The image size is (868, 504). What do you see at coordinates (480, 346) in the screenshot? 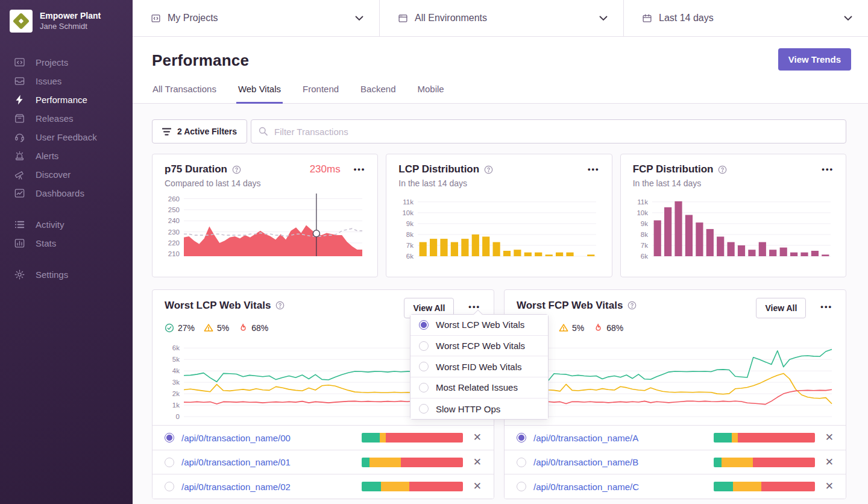
I see `menu-item-label: Worst FCP Web Vitals` at bounding box center [480, 346].